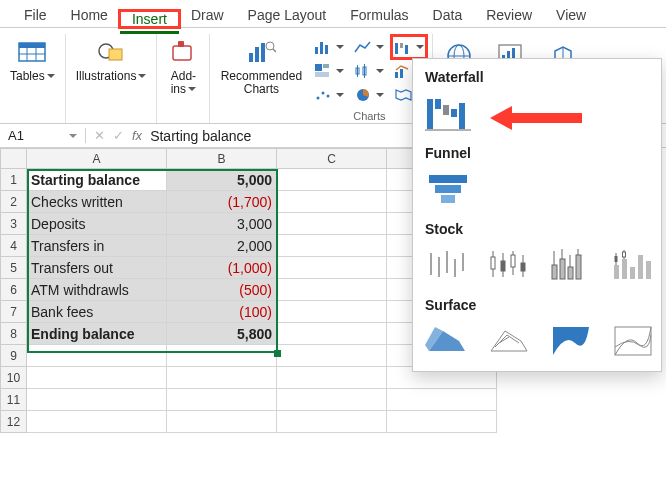 This screenshot has height=500, width=666. I want to click on row-header: 9, so click(14, 356).